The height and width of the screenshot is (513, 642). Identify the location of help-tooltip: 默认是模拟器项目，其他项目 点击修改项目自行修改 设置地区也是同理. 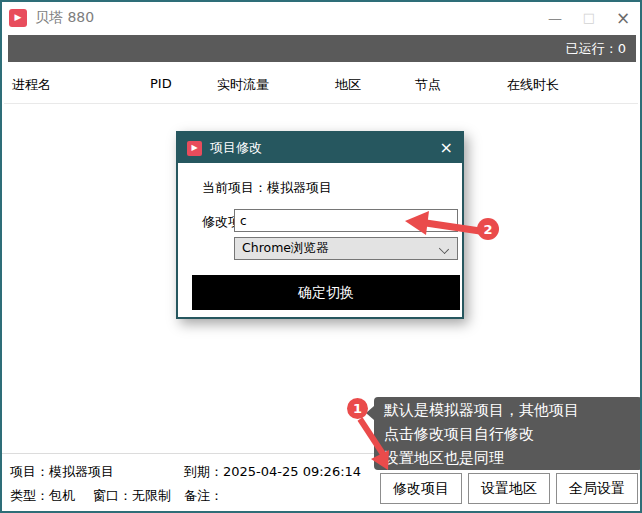
(508, 434).